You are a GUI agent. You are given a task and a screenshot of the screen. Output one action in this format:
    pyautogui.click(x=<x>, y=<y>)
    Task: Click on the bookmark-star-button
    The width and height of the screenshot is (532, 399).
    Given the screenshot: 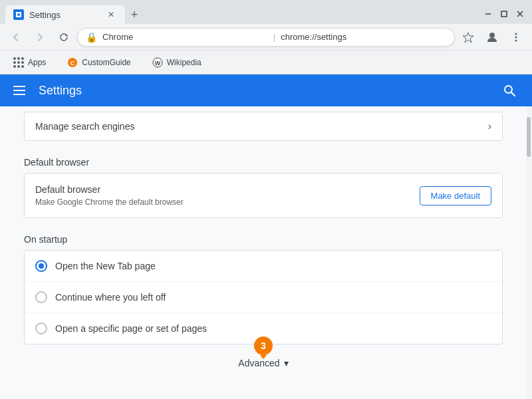 What is the action you would take?
    pyautogui.click(x=468, y=37)
    